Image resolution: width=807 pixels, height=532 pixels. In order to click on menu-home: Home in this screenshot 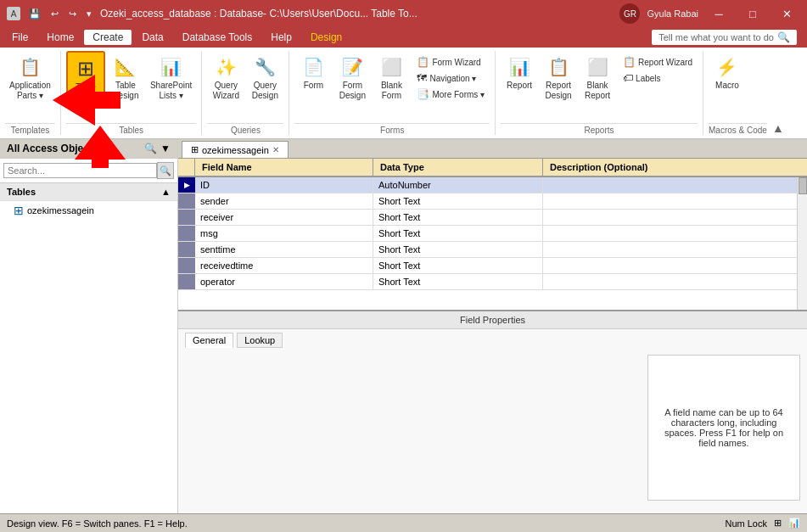, I will do `click(60, 37)`.